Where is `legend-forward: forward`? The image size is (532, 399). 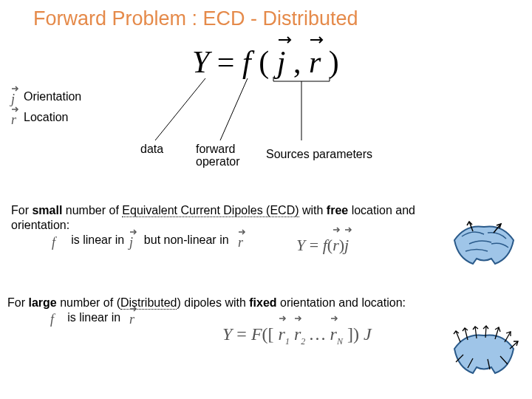
legend-forward: forward is located at coordinates (216, 149).